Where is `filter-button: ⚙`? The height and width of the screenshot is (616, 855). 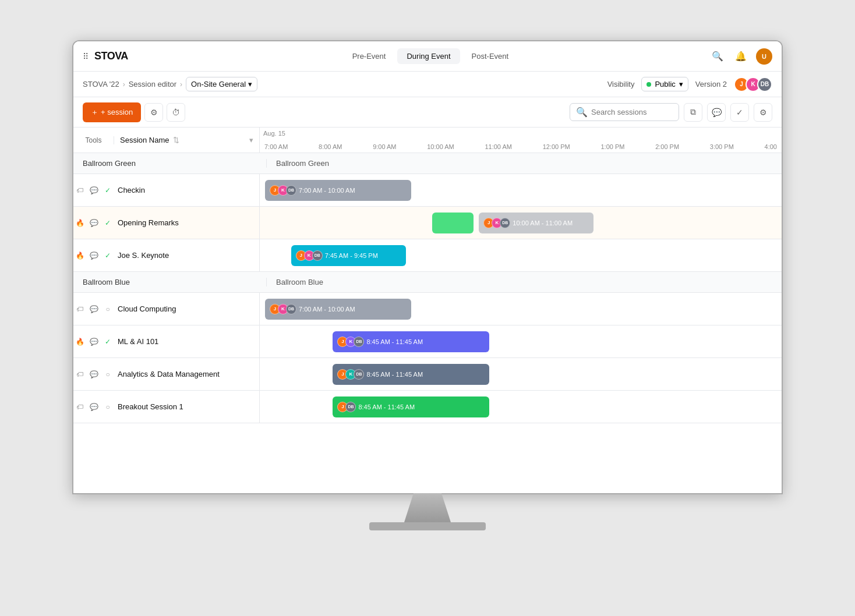
filter-button: ⚙ is located at coordinates (154, 112).